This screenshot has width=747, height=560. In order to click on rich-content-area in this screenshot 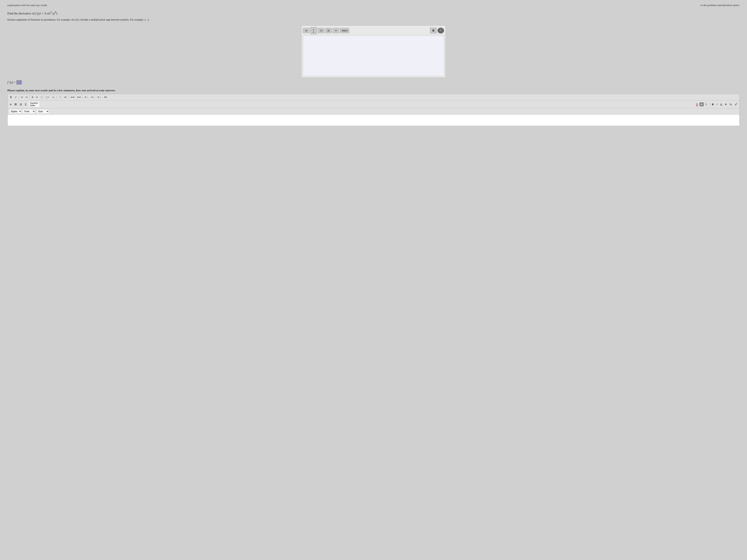, I will do `click(374, 120)`.